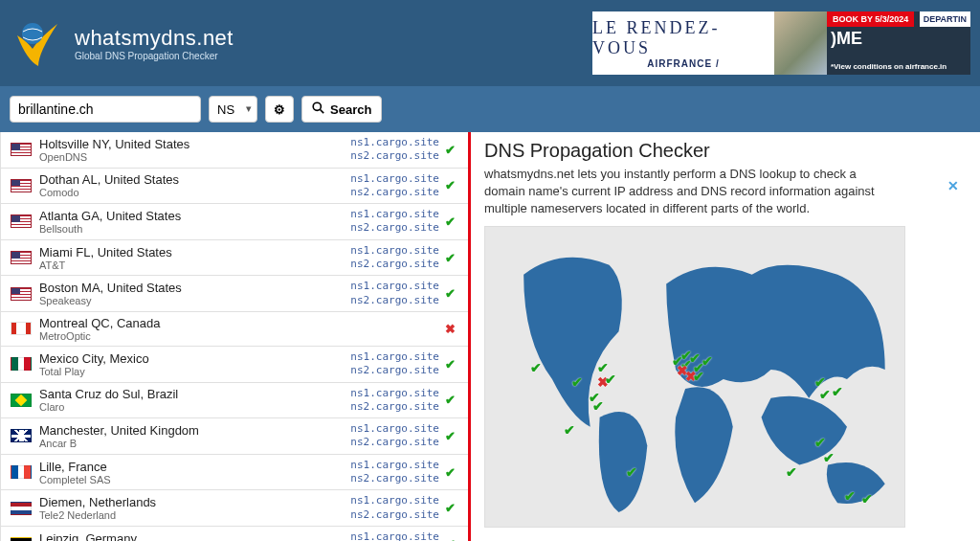 The width and height of the screenshot is (980, 541). Describe the element at coordinates (727, 151) in the screenshot. I see `page-title: DNS Propagation Checker` at that location.